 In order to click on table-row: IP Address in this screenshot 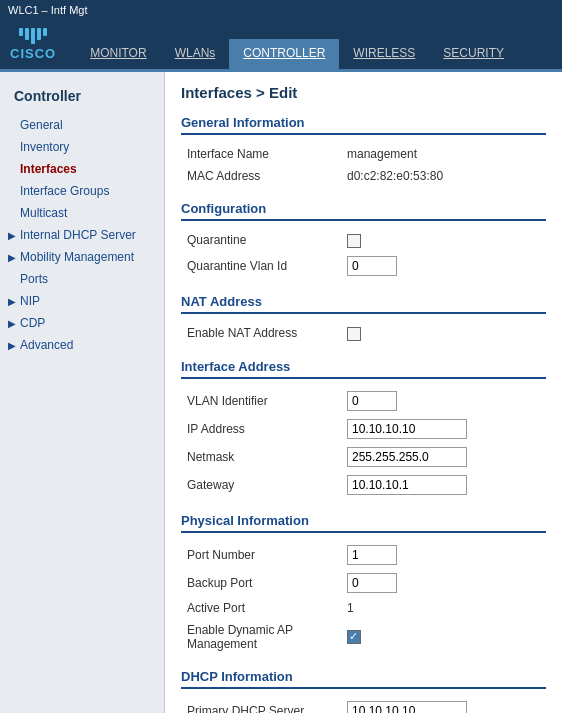, I will do `click(364, 429)`.